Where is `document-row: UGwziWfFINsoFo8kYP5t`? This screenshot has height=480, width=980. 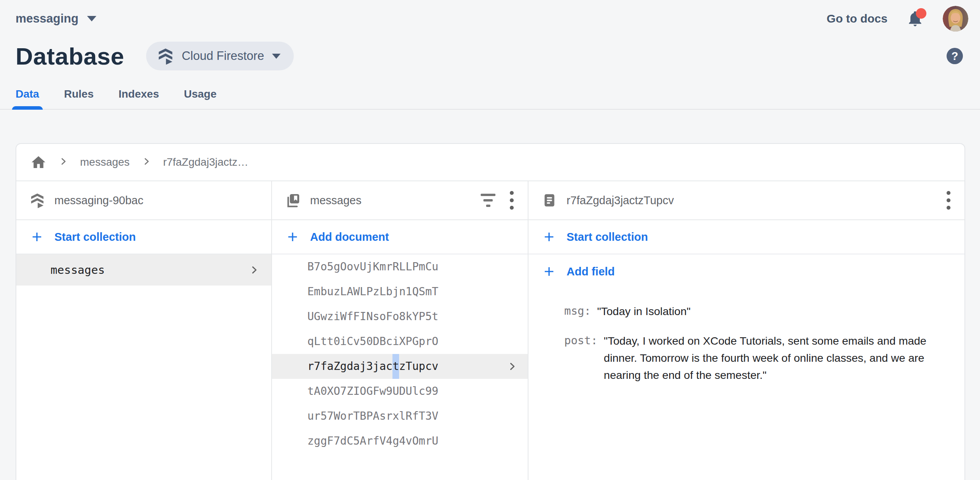
document-row: UGwziWfFINsoFo8kYP5t is located at coordinates (400, 317).